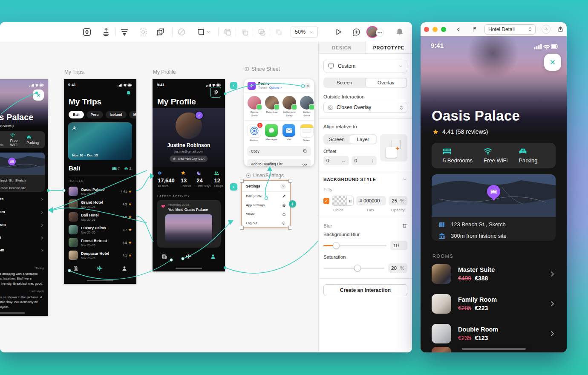 The image size is (588, 375). I want to click on group-icon, so click(143, 32).